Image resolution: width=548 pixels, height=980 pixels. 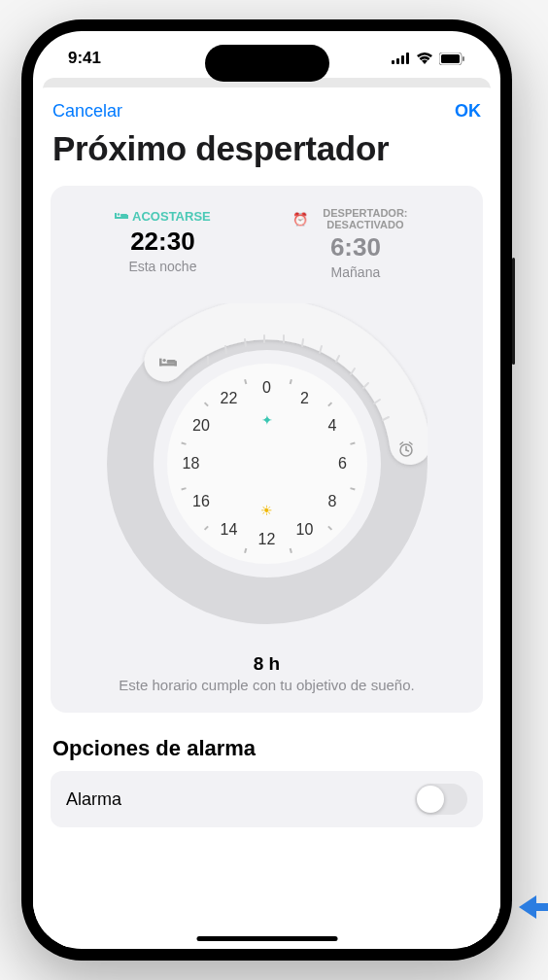 I want to click on switch-knob, so click(x=430, y=799).